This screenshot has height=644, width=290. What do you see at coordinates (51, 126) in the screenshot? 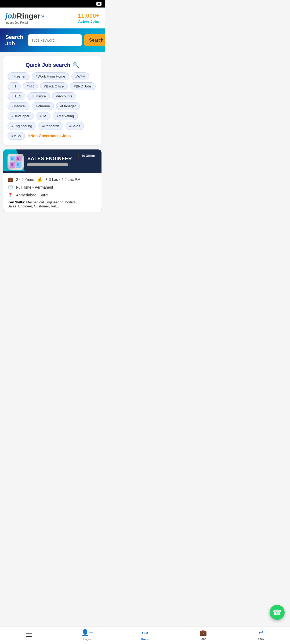
I see `tag-research: #Research` at bounding box center [51, 126].